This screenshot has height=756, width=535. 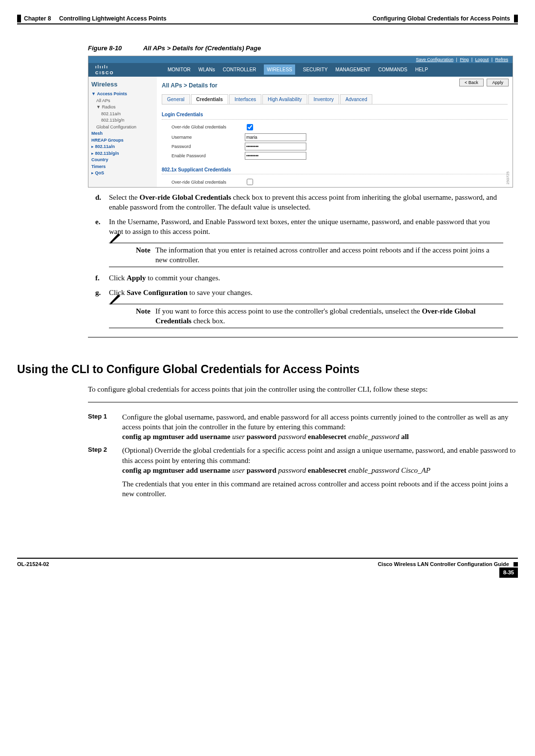 What do you see at coordinates (100, 173) in the screenshot?
I see `side-qos: QoS` at bounding box center [100, 173].